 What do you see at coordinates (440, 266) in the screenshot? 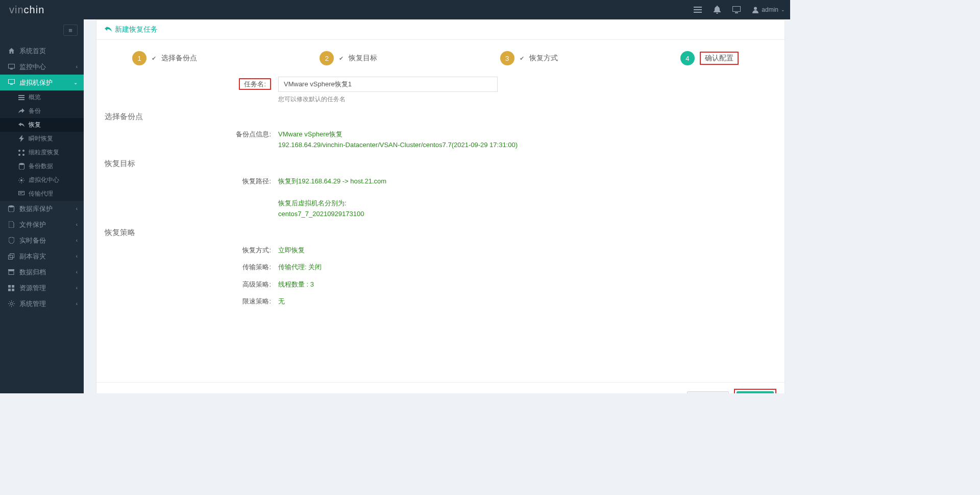
I see `row-s3-1: 传输策略:传输代理: 关闭` at bounding box center [440, 266].